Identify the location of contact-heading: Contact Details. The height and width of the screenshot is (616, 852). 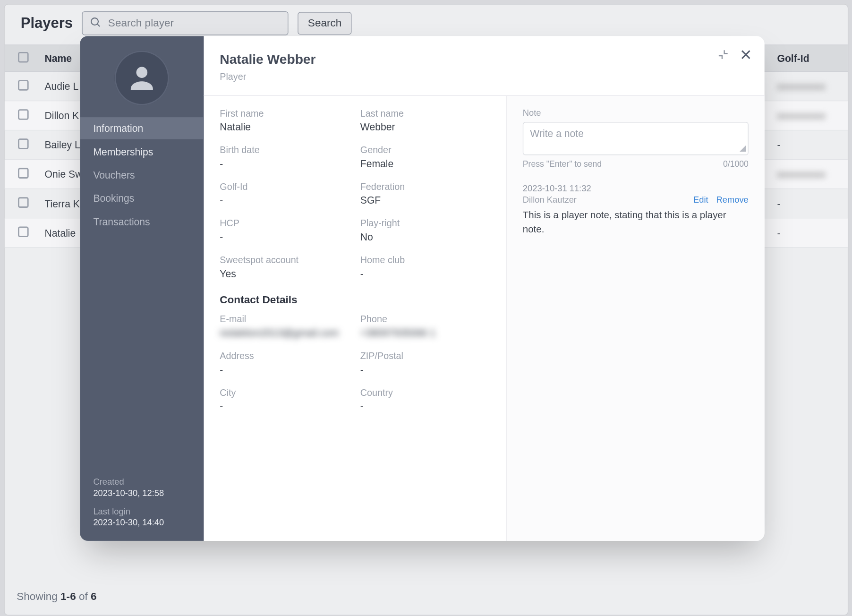
(355, 299).